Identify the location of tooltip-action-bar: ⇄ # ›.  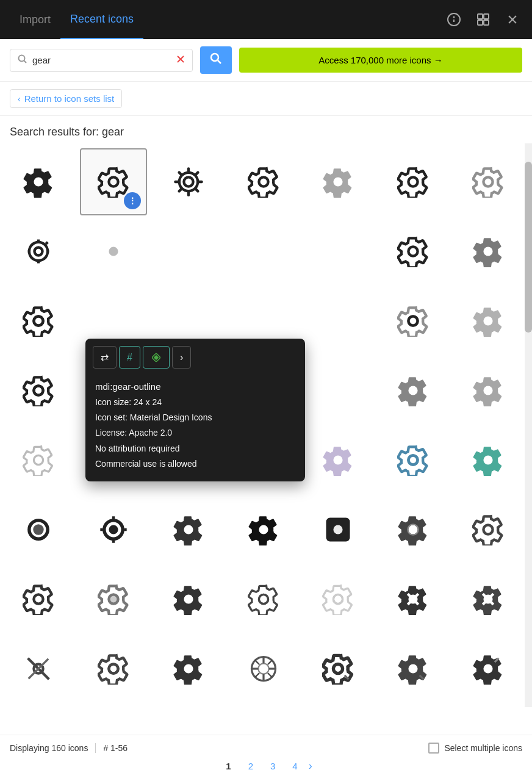
(195, 356).